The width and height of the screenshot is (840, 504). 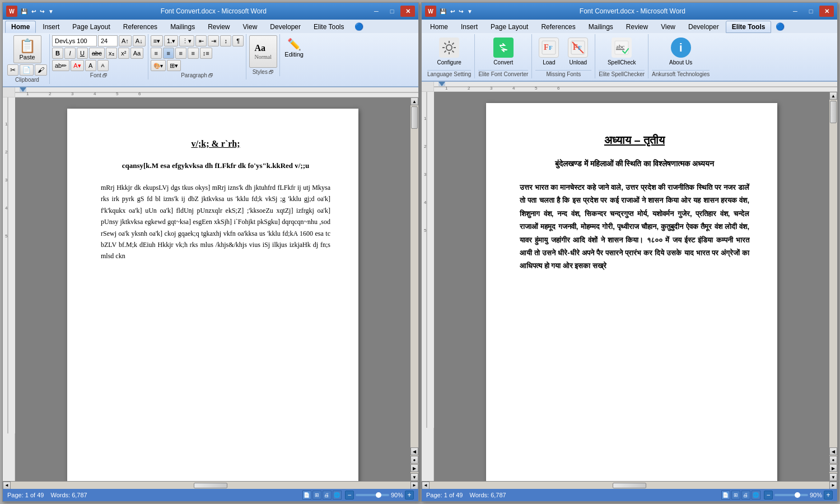 I want to click on left-sort-btn: ↕, so click(x=226, y=41).